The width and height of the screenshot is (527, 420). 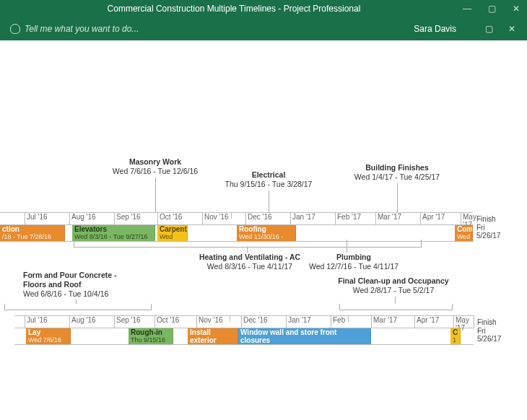 What do you see at coordinates (237, 219) in the screenshot?
I see `timeline-1-axis: Jul '16 Aug '16 Sep '16 Oct '16 Nov '16 …` at bounding box center [237, 219].